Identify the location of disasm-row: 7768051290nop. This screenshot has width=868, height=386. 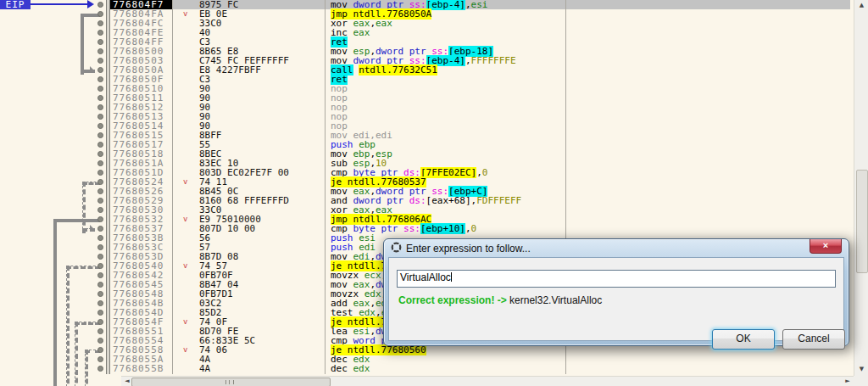
(480, 107).